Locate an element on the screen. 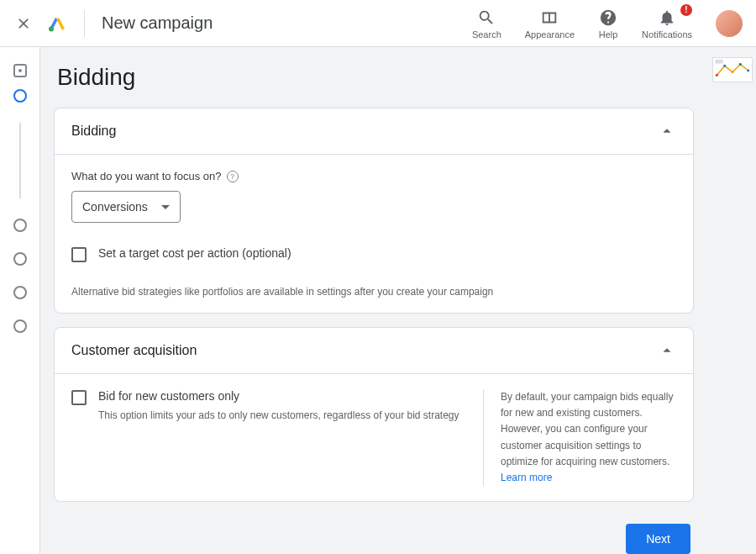 This screenshot has height=554, width=756. help-tooltip-icon: ? is located at coordinates (233, 177).